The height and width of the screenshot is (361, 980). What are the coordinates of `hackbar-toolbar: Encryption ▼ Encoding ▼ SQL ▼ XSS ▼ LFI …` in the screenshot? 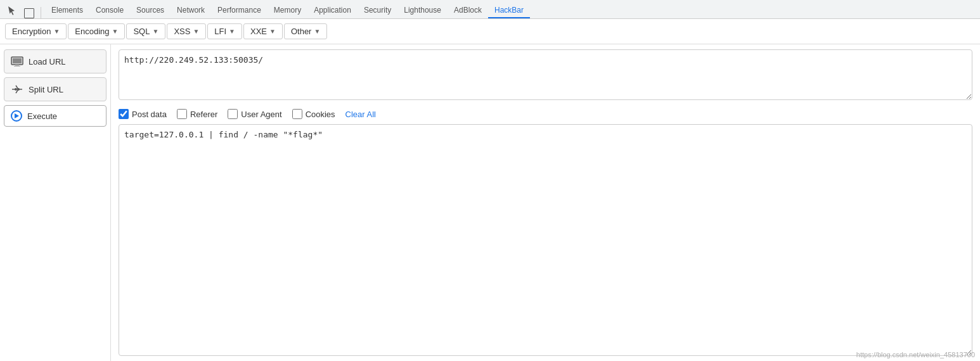 It's located at (490, 32).